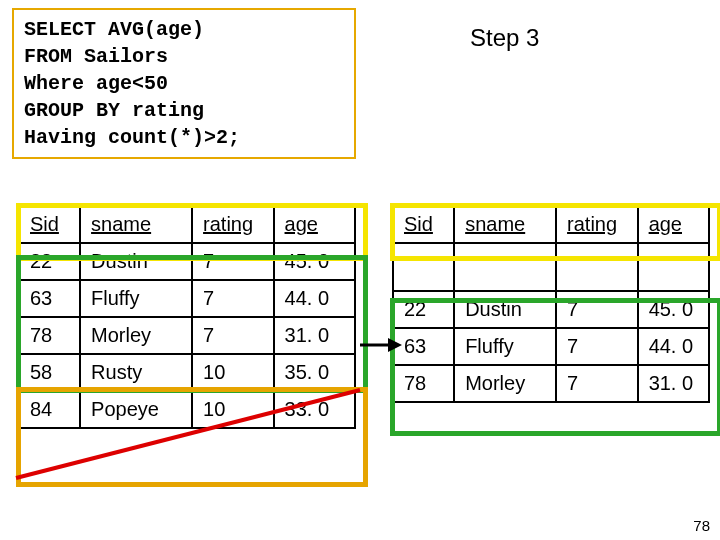 The width and height of the screenshot is (720, 540). What do you see at coordinates (114, 30) in the screenshot?
I see `sql-line-1: SELECT AVG(age)` at bounding box center [114, 30].